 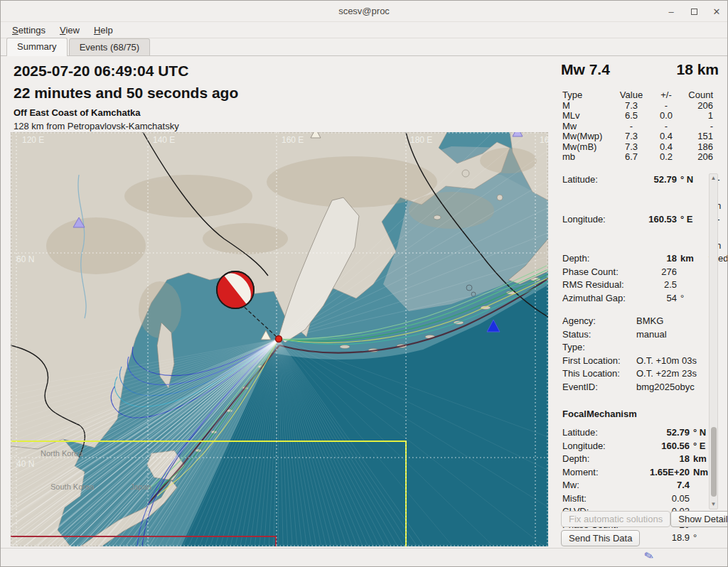 What do you see at coordinates (364, 11) in the screenshot?
I see `window-title: scesv@proc` at bounding box center [364, 11].